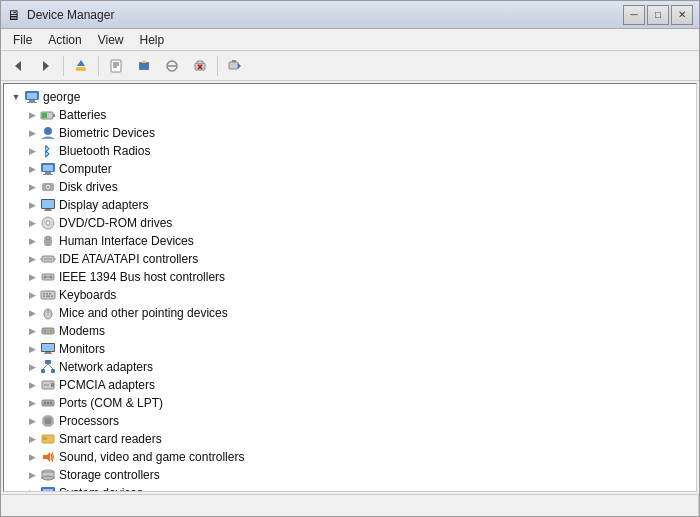  Describe the element at coordinates (350, 313) in the screenshot. I see `tree-item-mice: ▶ Mice and other pointing devices` at that location.